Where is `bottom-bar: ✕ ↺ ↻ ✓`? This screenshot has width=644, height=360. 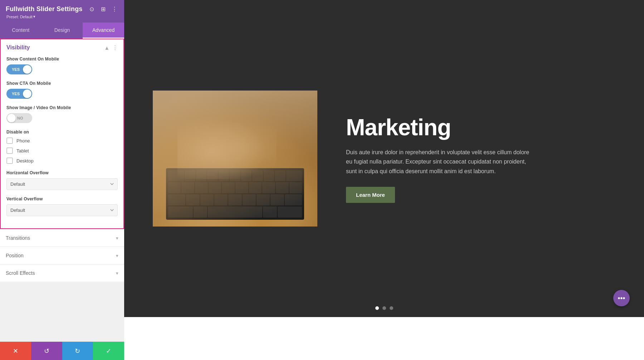
bottom-bar: ✕ ↺ ↻ ✓ is located at coordinates (62, 351).